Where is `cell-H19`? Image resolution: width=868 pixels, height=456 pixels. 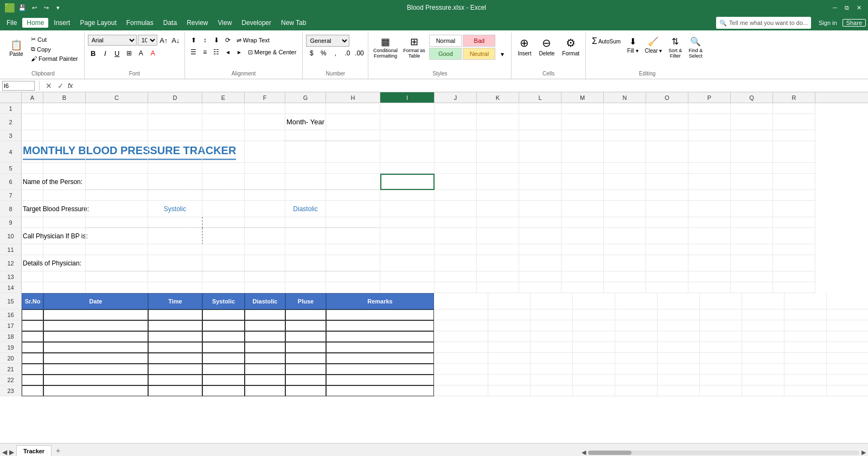 cell-H19 is located at coordinates (380, 347).